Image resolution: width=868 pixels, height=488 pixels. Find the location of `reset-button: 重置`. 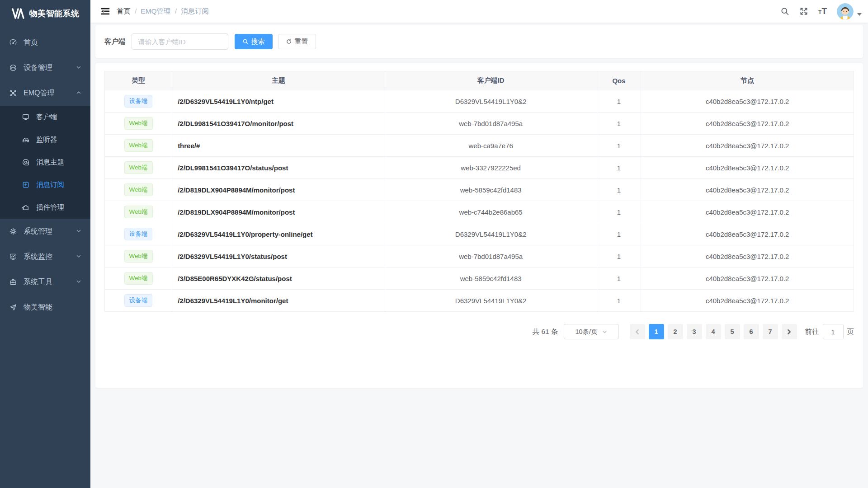

reset-button: 重置 is located at coordinates (297, 42).